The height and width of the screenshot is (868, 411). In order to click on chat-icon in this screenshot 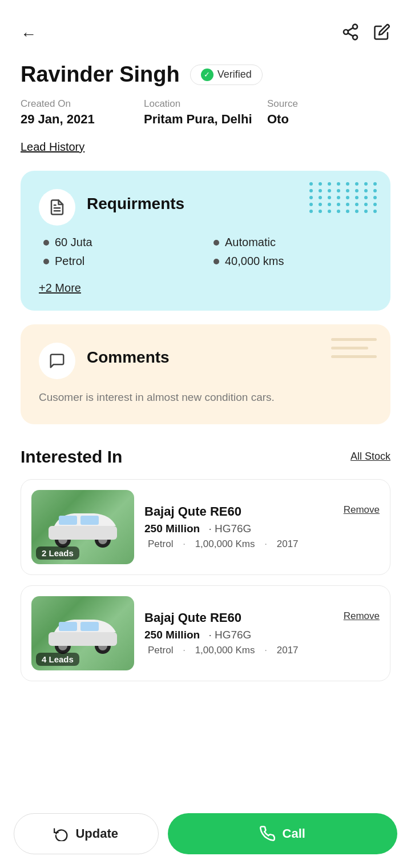, I will do `click(57, 361)`.